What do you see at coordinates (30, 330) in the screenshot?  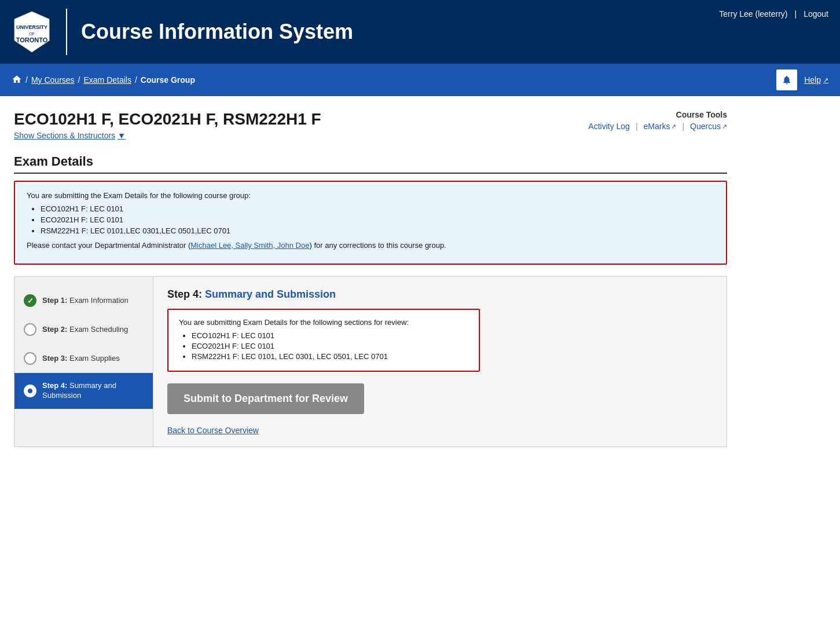 I see `step2-circle` at bounding box center [30, 330].